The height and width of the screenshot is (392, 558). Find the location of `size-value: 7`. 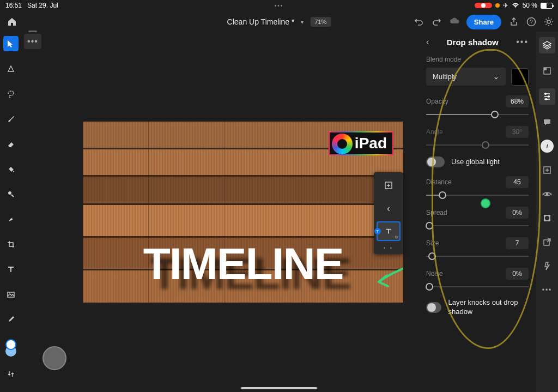

size-value: 7 is located at coordinates (517, 243).